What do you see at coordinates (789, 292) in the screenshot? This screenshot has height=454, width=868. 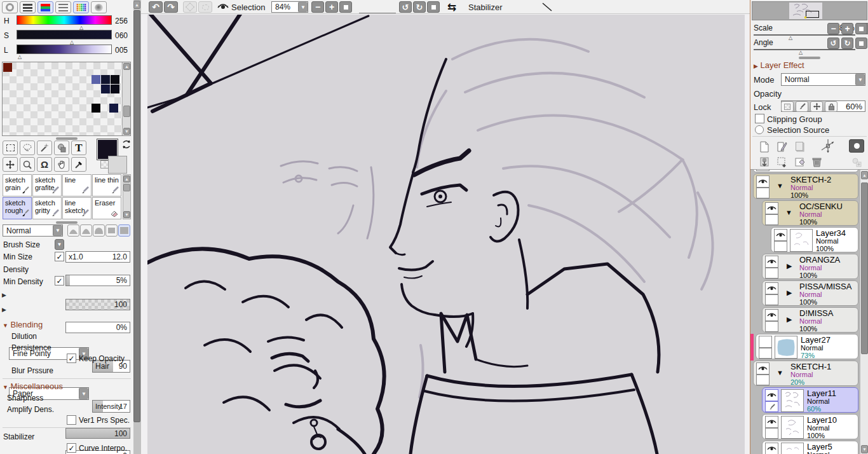 I see `folder-expand-arrow: ▶` at bounding box center [789, 292].